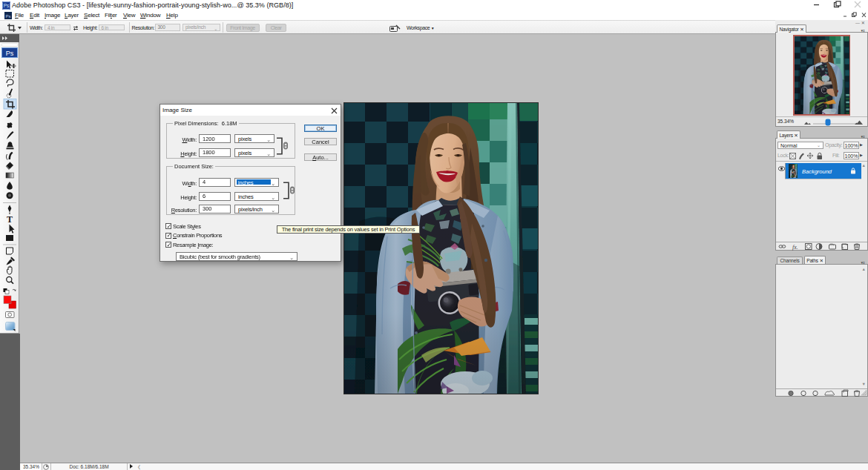 The image size is (868, 470). I want to click on svg-text: T, so click(10, 219).